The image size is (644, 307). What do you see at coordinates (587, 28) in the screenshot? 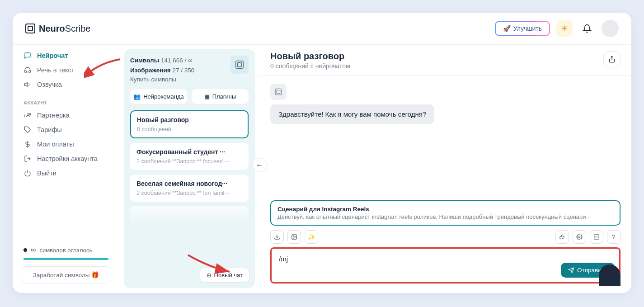
I see `notifications-button` at bounding box center [587, 28].